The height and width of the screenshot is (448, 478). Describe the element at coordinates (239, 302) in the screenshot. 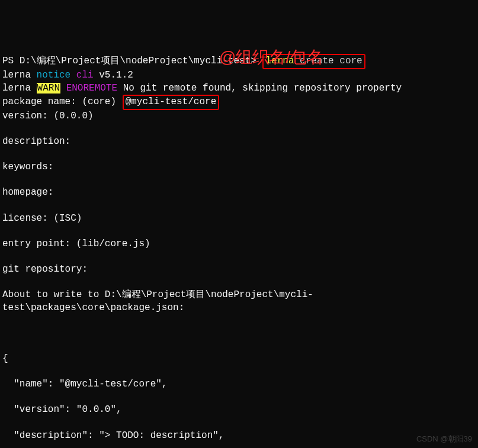

I see `about-to-write-line: About to write to D:\编程\Project项目\nodePr…` at that location.